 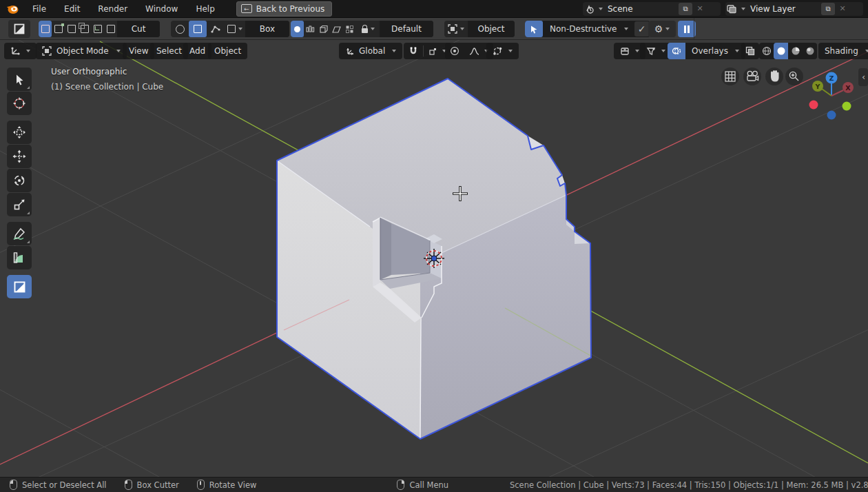 I want to click on mode-selector: Object Mode, so click(x=81, y=51).